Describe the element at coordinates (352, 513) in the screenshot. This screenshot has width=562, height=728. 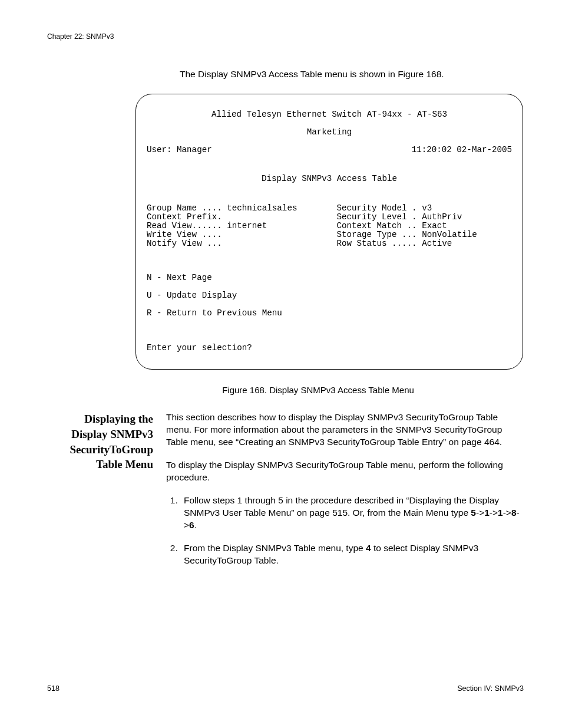
I see `step-1: Follow steps 1 through 5 in the procedur…` at that location.